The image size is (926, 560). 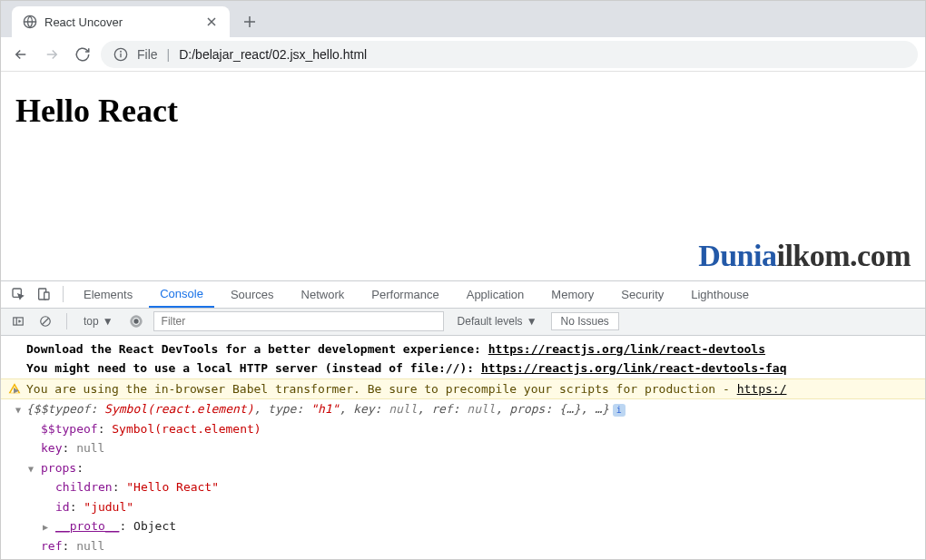 I want to click on object-field: ref: null, so click(x=463, y=546).